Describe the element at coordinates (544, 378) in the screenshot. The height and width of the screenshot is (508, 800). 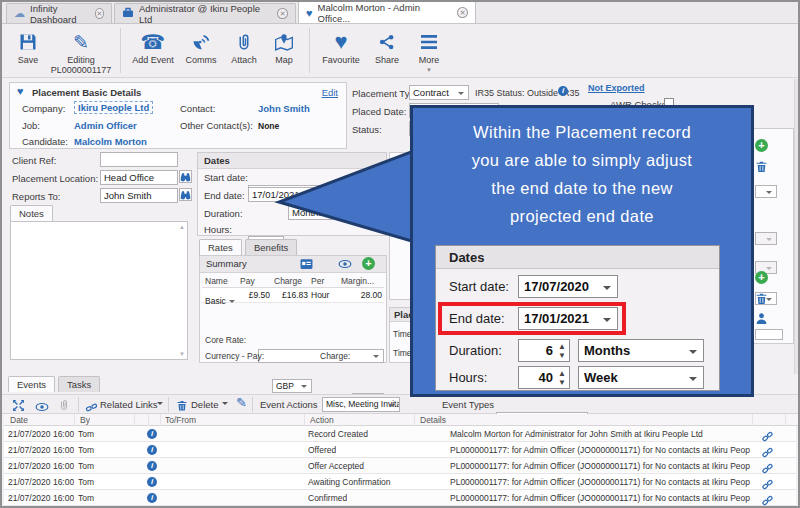
I see `callout-hours-stepper: 40 ▲▼` at that location.